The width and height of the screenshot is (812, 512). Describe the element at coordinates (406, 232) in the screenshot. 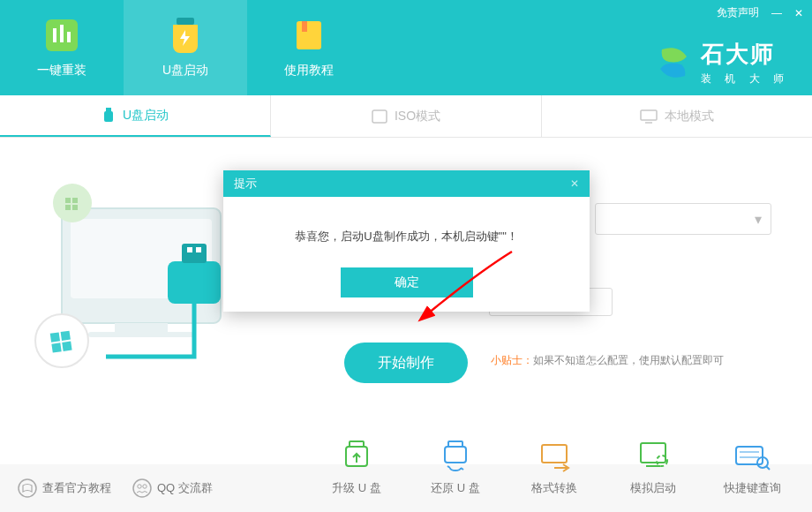

I see `dialog-message: 恭喜您，启动U盘制作成功，本机启动键""！` at that location.